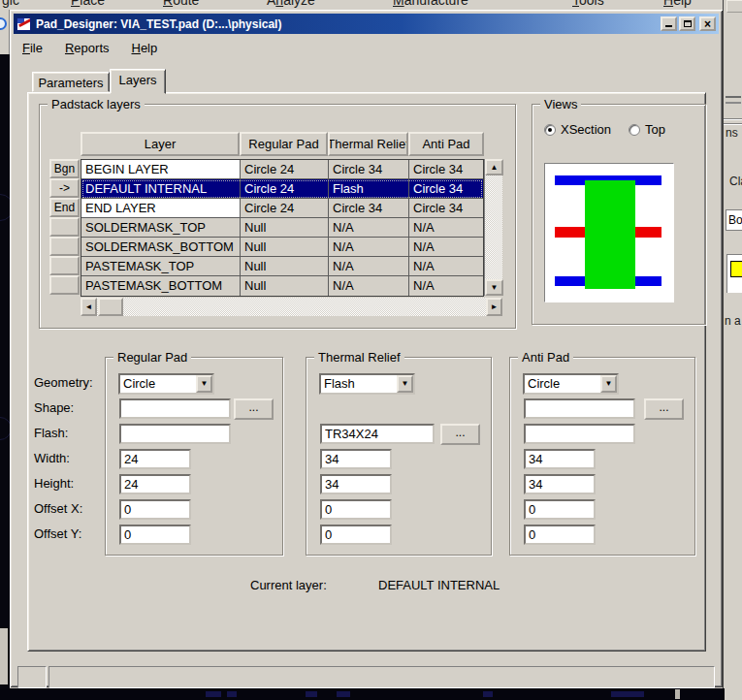  Describe the element at coordinates (282, 228) in the screenshot. I see `table-row-soldermask-top: SOLDERMASK_TOP Null N/A N/A` at that location.